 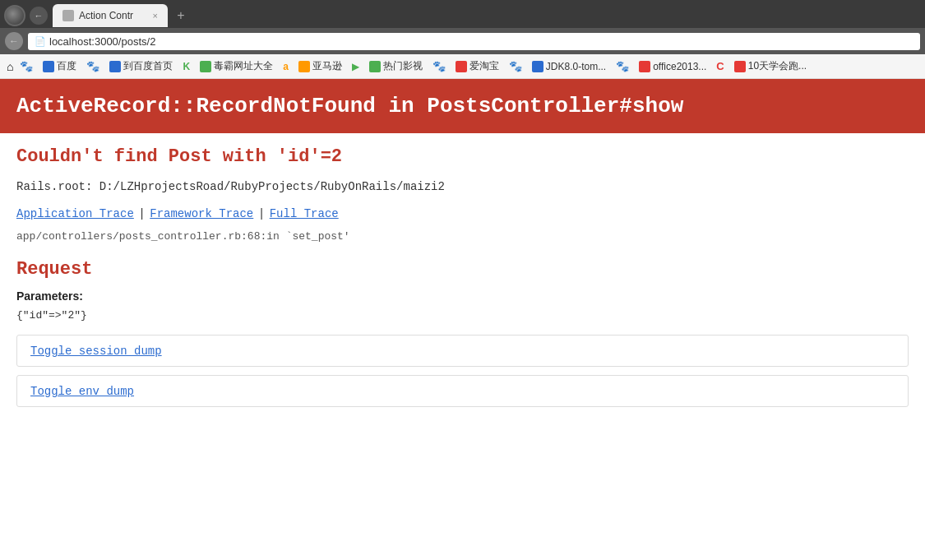 What do you see at coordinates (286, 67) in the screenshot?
I see `a-icon: a` at bounding box center [286, 67].